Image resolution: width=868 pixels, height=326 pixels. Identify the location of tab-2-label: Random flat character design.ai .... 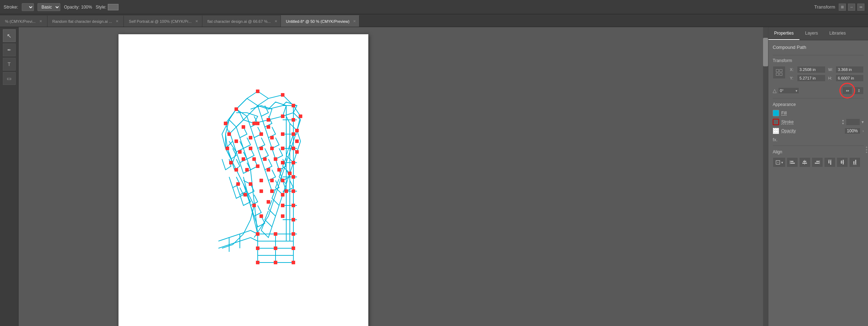
(82, 21).